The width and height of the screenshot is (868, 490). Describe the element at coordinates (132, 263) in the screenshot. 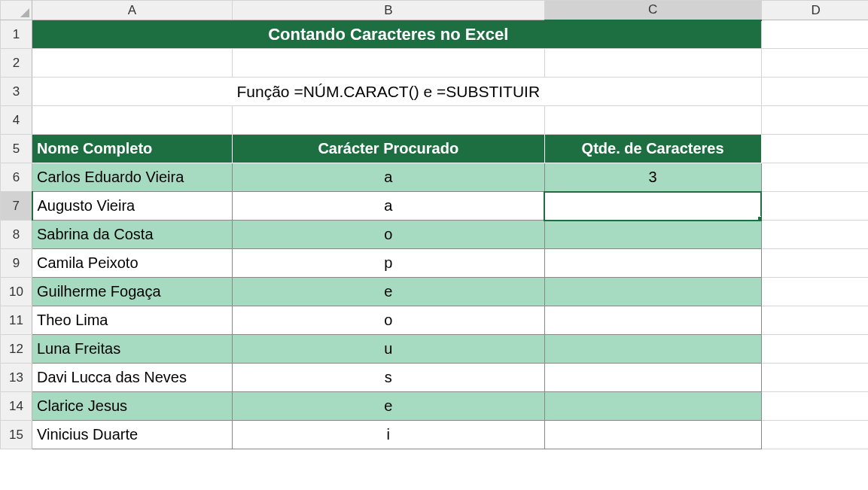

I see `cell-a9: Camila Peixoto` at that location.